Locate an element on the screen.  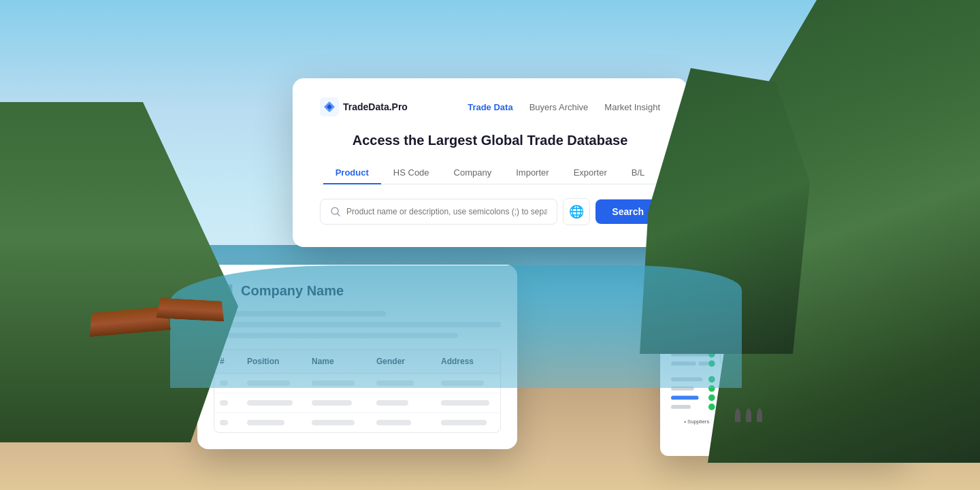
nav-trade-data: Trade Data is located at coordinates (490, 108).